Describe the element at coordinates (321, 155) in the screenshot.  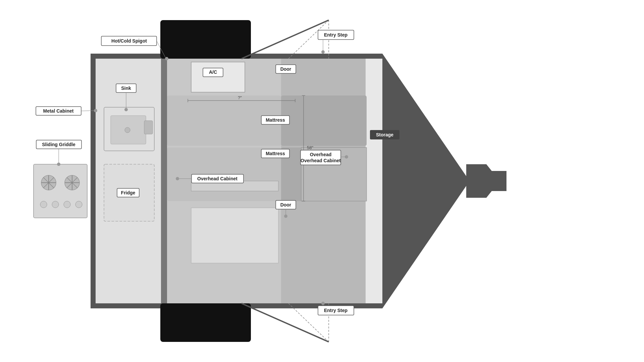
I see `overhead-cabinet-right-label: Overhead` at that location.